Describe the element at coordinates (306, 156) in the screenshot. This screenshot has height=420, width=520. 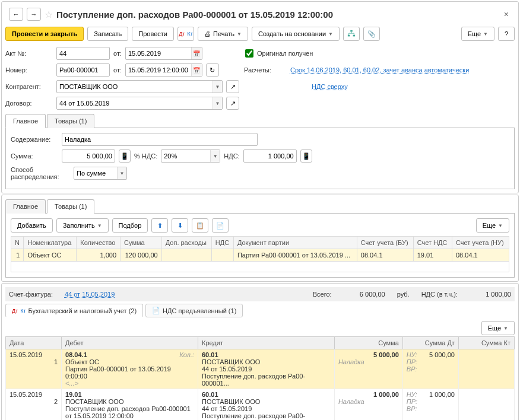
I see `calc-button-2: 📱` at that location.